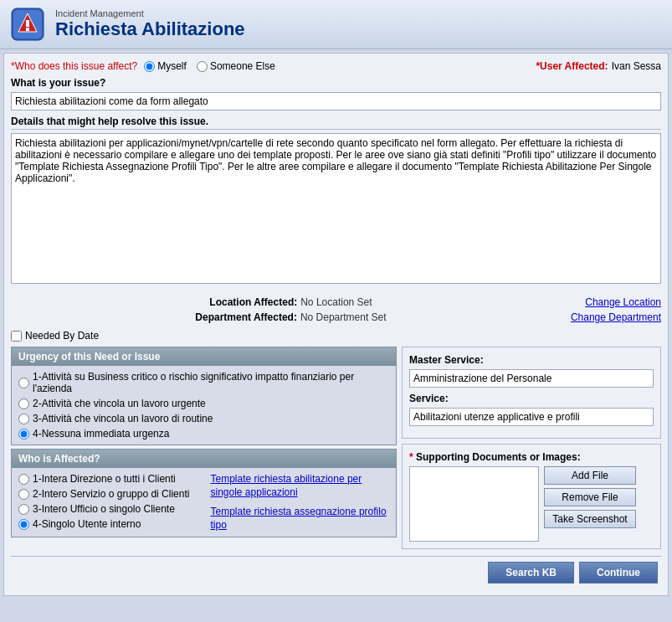 This screenshot has width=672, height=622. I want to click on who-option-1: 1-Intera Direzione o tutti i Clienti, so click(108, 479).